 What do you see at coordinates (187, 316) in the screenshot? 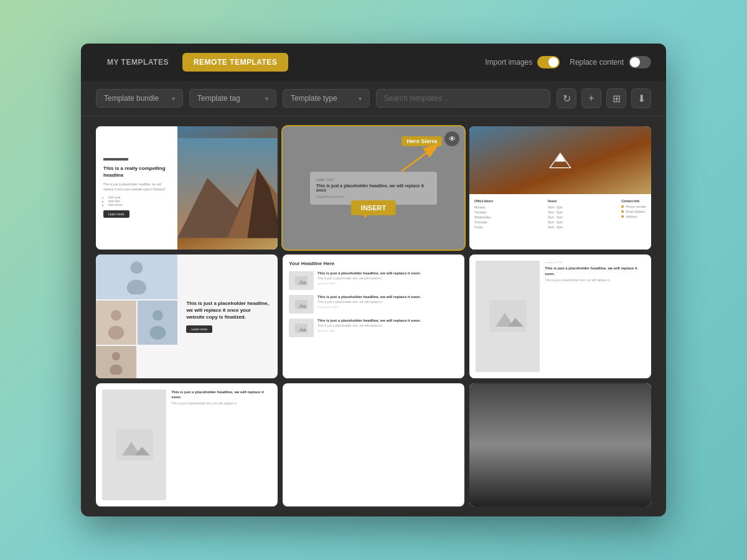
I see `card-team-content: This is just a placeholder headline, we …` at bounding box center [187, 316].